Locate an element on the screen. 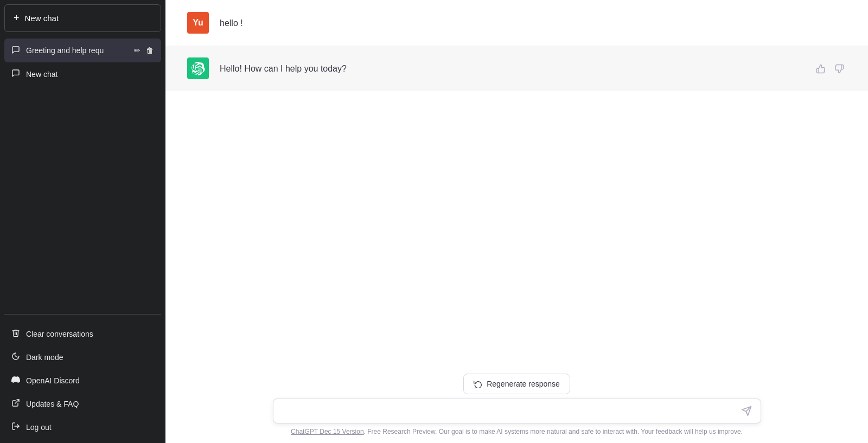 The image size is (868, 443). clear-conversations-label: Clear conversations is located at coordinates (60, 334).